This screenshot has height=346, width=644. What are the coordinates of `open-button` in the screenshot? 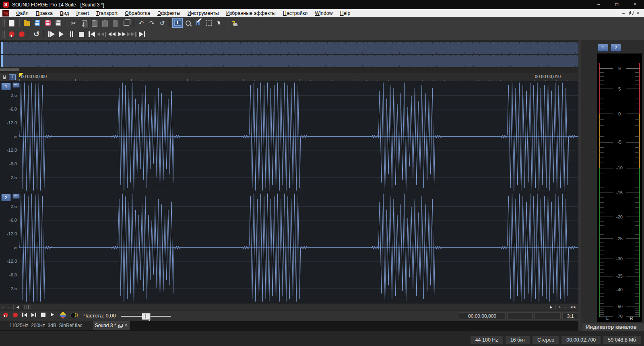 It's located at (27, 23).